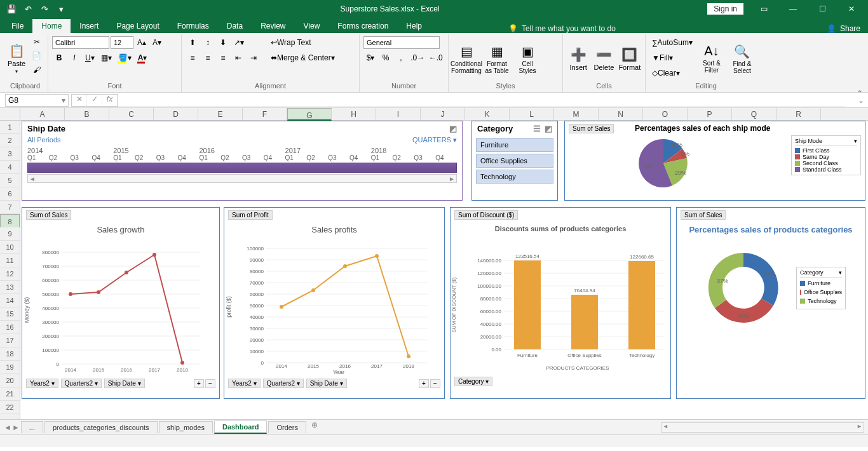 The height and width of the screenshot is (451, 868). Describe the element at coordinates (291, 43) in the screenshot. I see `wrap-text-button: ↩ Wrap Text` at that location.